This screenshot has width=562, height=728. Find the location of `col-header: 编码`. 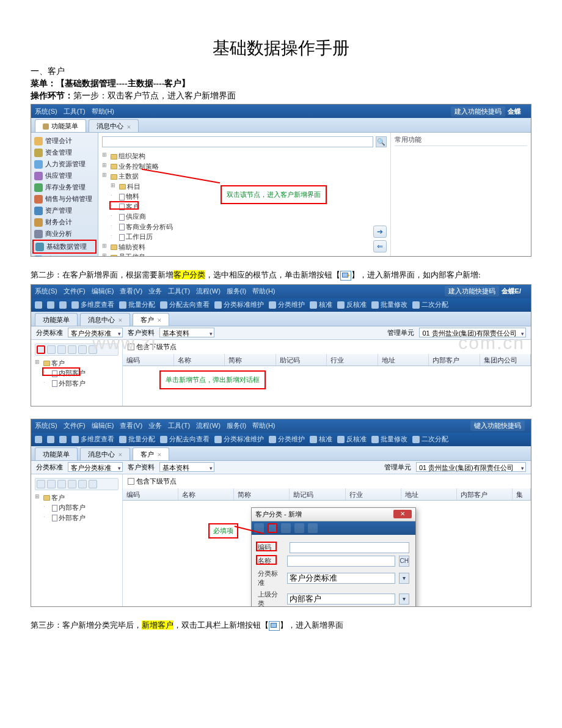

col-header: 编码 is located at coordinates (148, 359).